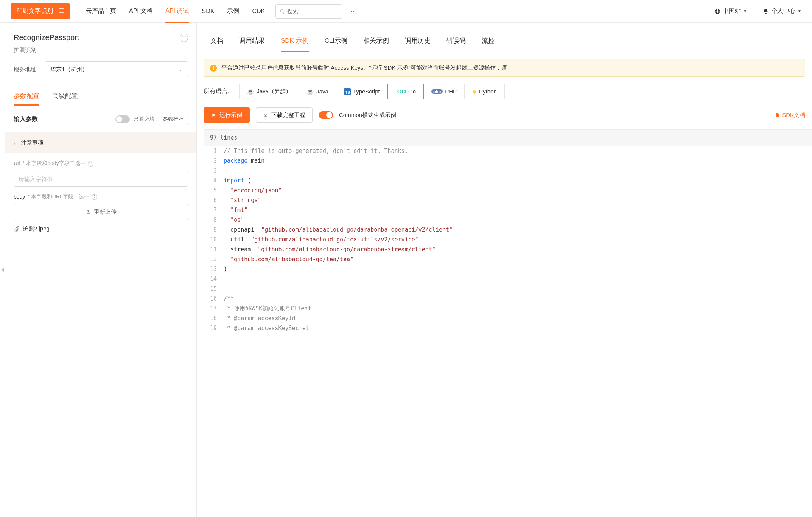 The width and height of the screenshot is (812, 517). I want to click on reupload-button: 重新上传, so click(101, 212).